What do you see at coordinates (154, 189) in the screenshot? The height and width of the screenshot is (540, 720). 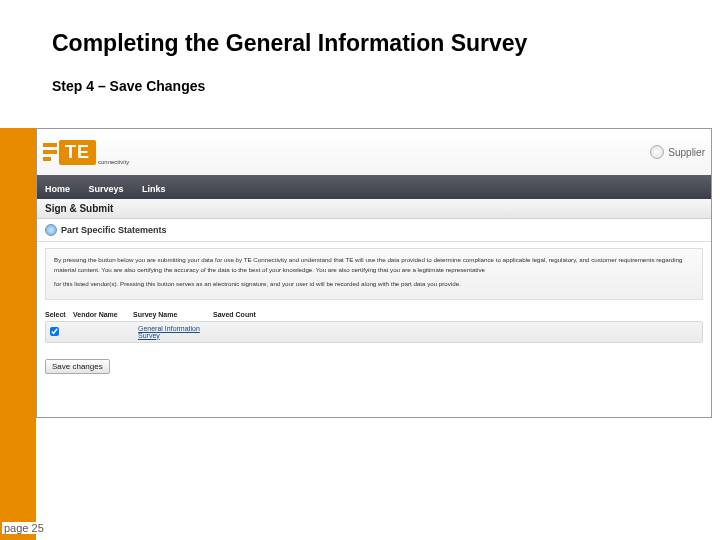 I see `nav-links: Links` at bounding box center [154, 189].